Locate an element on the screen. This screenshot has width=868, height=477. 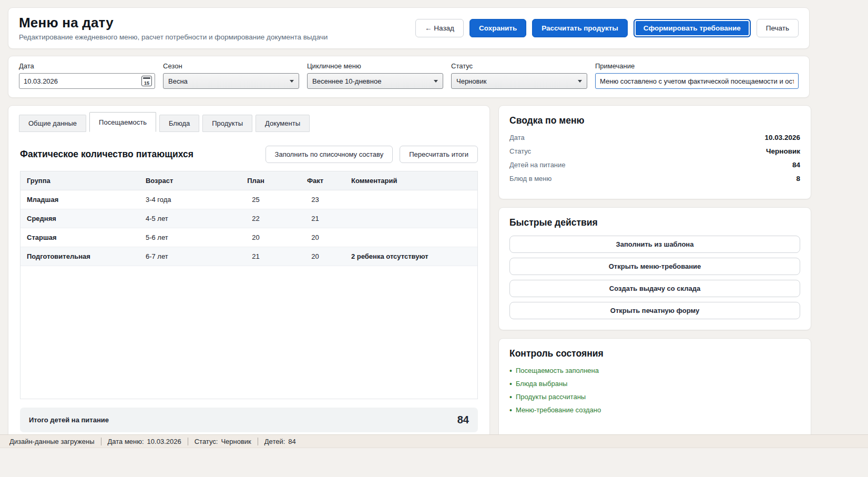
status-item-value: Черновик is located at coordinates (236, 442).